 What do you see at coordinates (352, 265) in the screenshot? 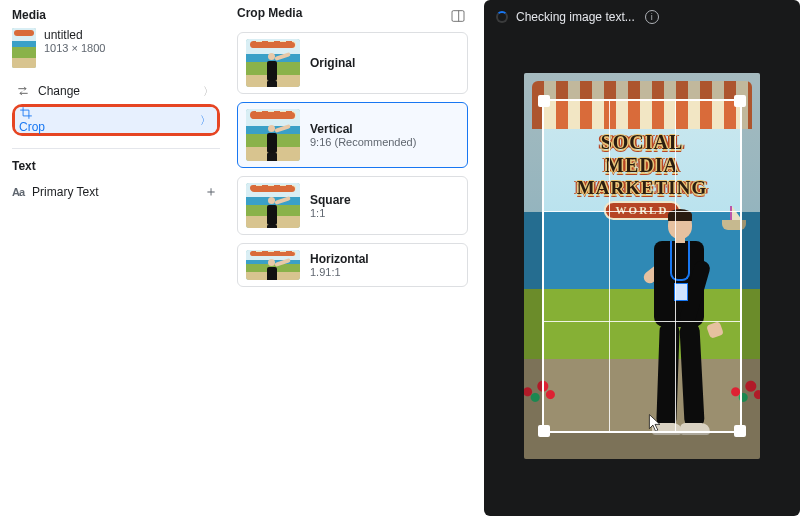
I see `crop-option-horizontal: Horizontal1.91:1` at bounding box center [352, 265].